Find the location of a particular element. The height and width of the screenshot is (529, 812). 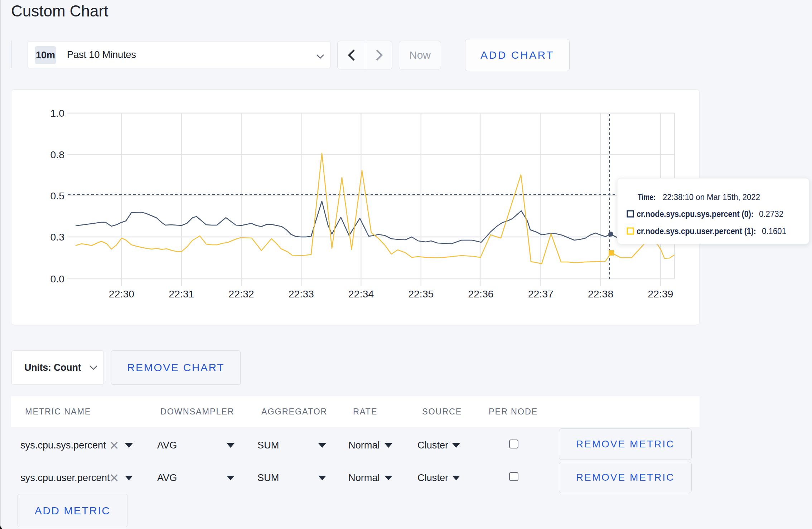

svg-text: 0.3 is located at coordinates (57, 237).